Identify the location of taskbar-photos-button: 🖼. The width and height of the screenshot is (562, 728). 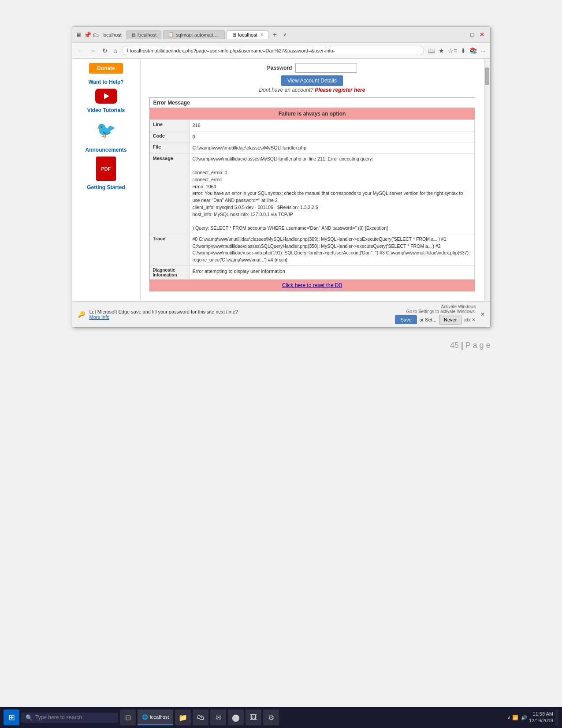
(253, 717).